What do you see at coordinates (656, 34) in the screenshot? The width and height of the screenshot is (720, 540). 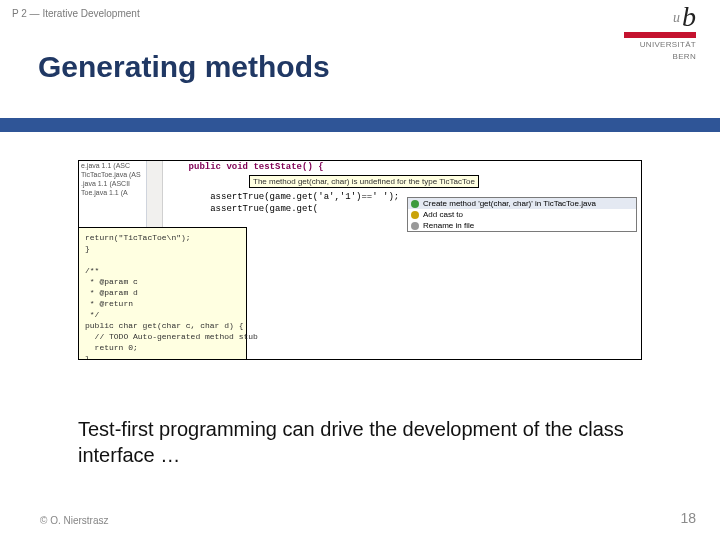 I see `university-logo: ub UNIVERSITÄT BERN` at bounding box center [656, 34].